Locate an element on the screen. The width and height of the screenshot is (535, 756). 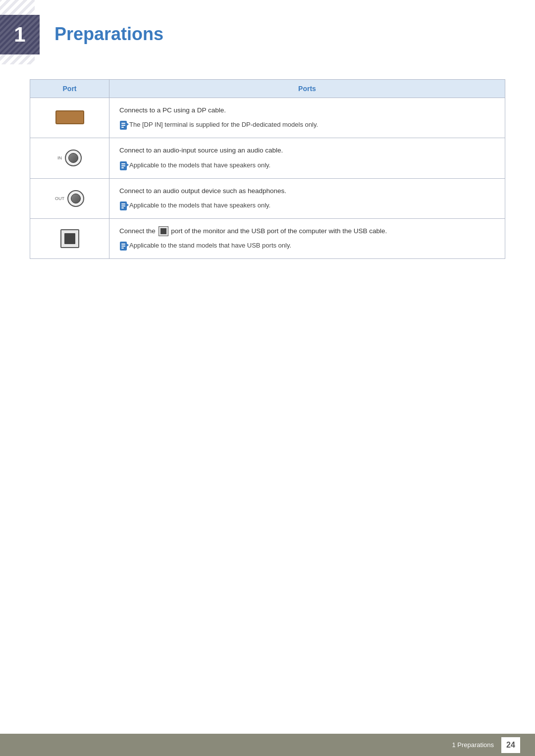
audio-out-note-text: Applicable to the models that have speak… is located at coordinates (200, 205).